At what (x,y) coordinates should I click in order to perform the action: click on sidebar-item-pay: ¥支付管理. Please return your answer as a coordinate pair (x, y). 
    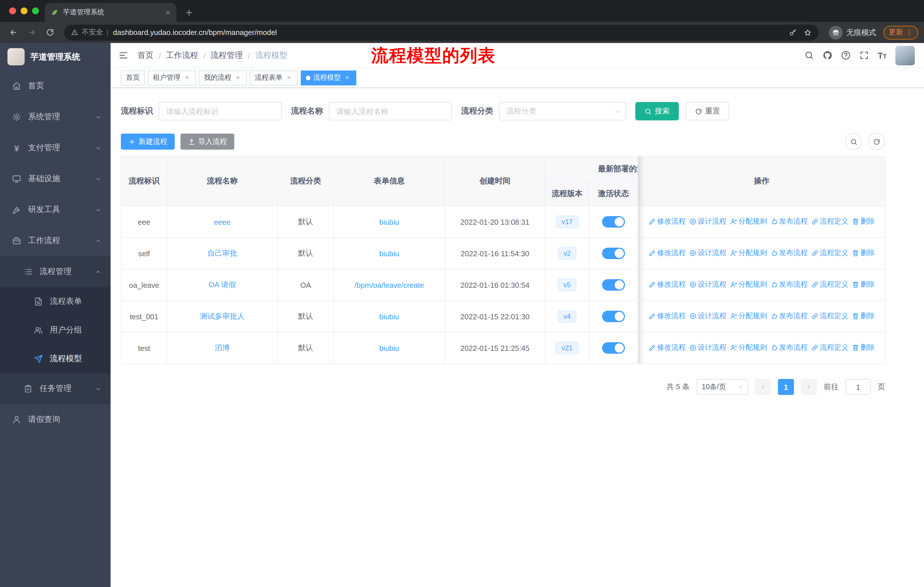
    Looking at the image, I should click on (55, 148).